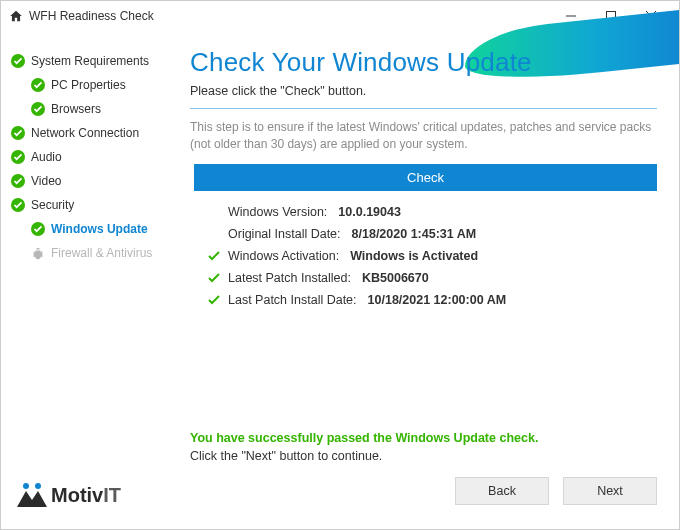  What do you see at coordinates (96, 229) in the screenshot?
I see `sidebar-item-windows-update: Windows Update` at bounding box center [96, 229].